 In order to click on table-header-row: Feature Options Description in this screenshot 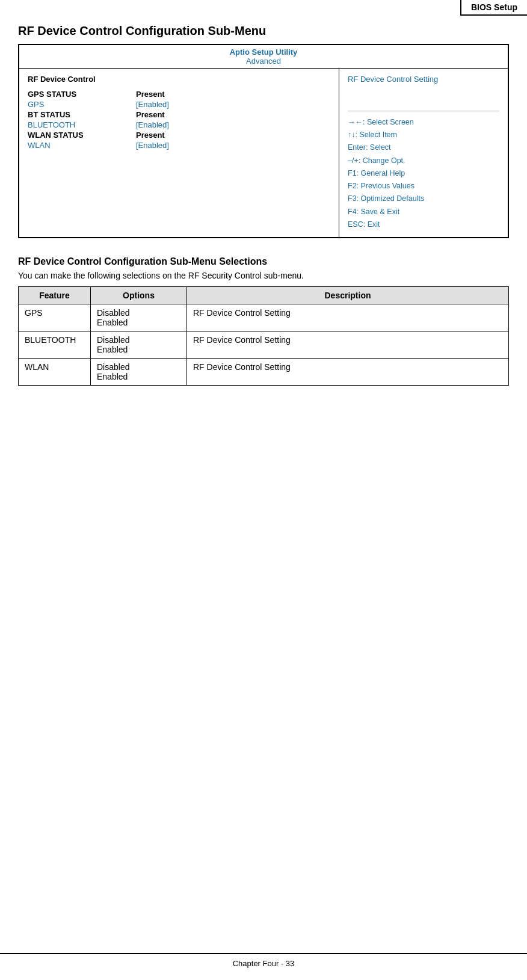, I will do `click(264, 296)`.